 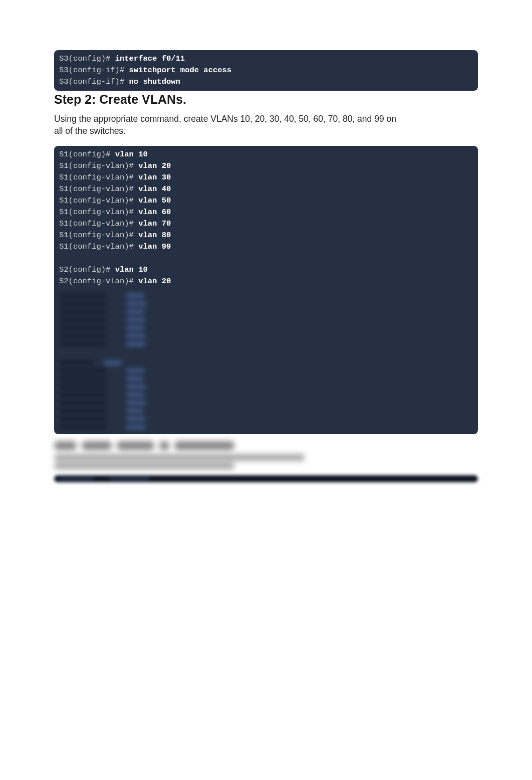 What do you see at coordinates (266, 462) in the screenshot?
I see `blurred-step3-body` at bounding box center [266, 462].